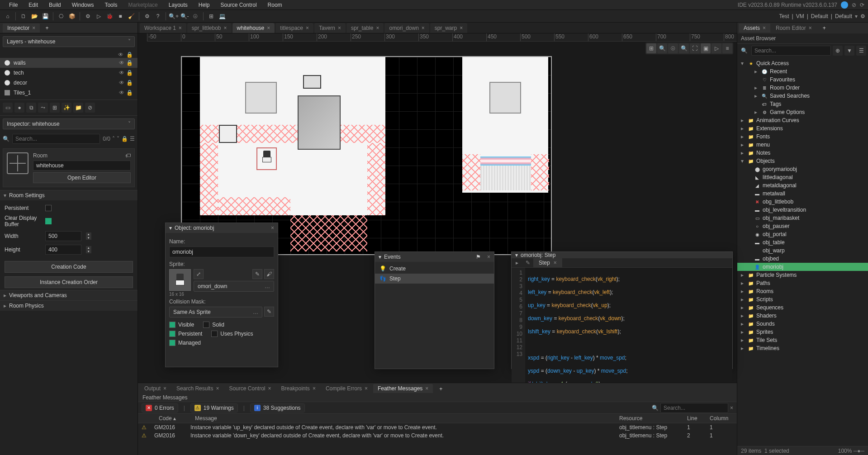 This screenshot has width=868, height=455. I want to click on save-icon: 💾, so click(45, 16).